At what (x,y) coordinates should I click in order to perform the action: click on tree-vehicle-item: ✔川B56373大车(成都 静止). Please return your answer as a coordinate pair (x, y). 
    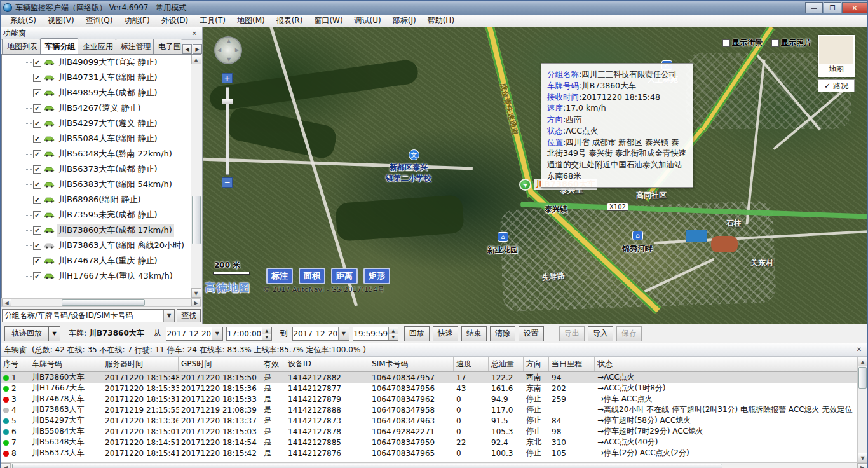
    Looking at the image, I should click on (102, 169).